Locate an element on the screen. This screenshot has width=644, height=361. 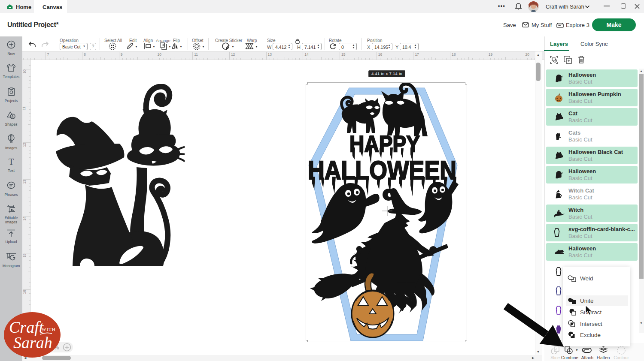
svg-text: Sarah is located at coordinates (33, 343).